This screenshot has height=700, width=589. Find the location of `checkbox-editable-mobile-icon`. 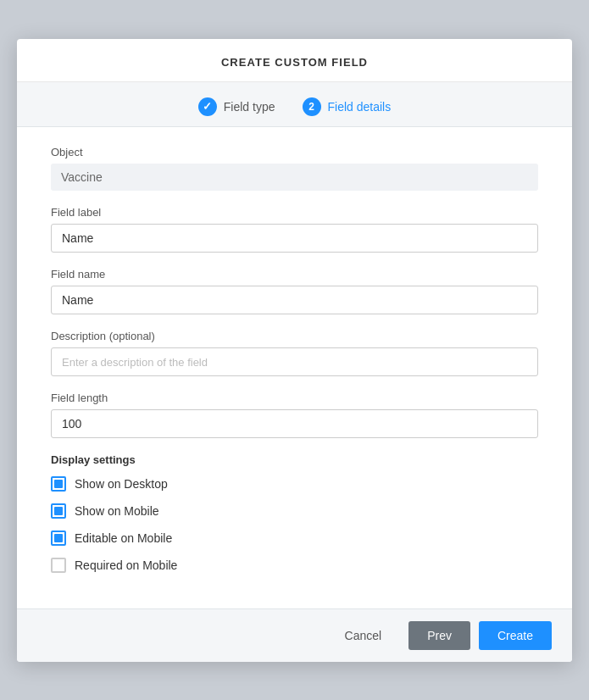

checkbox-editable-mobile-icon is located at coordinates (58, 538).